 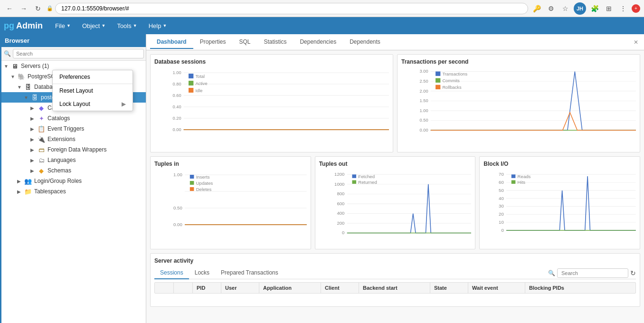 What do you see at coordinates (177, 118) in the screenshot?
I see `svg-text: 0.20` at bounding box center [177, 118].